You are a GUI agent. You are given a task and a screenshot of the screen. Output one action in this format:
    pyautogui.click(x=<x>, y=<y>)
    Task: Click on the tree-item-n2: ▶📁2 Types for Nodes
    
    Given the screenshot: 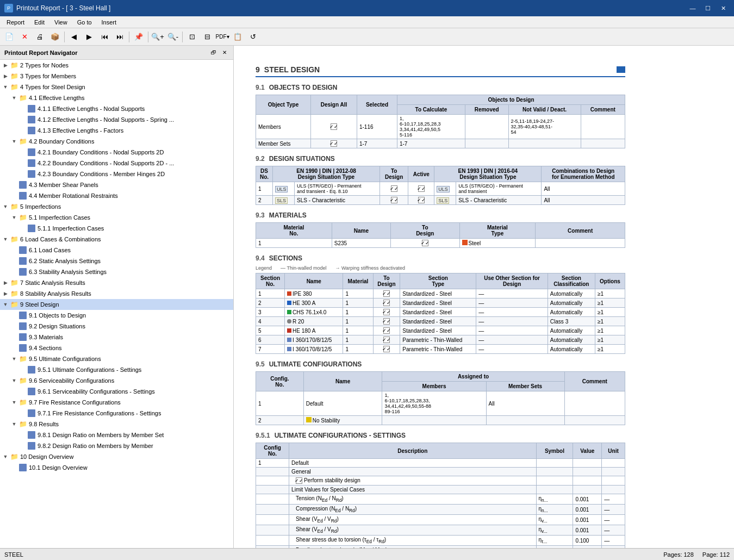 What is the action you would take?
    pyautogui.click(x=116, y=65)
    